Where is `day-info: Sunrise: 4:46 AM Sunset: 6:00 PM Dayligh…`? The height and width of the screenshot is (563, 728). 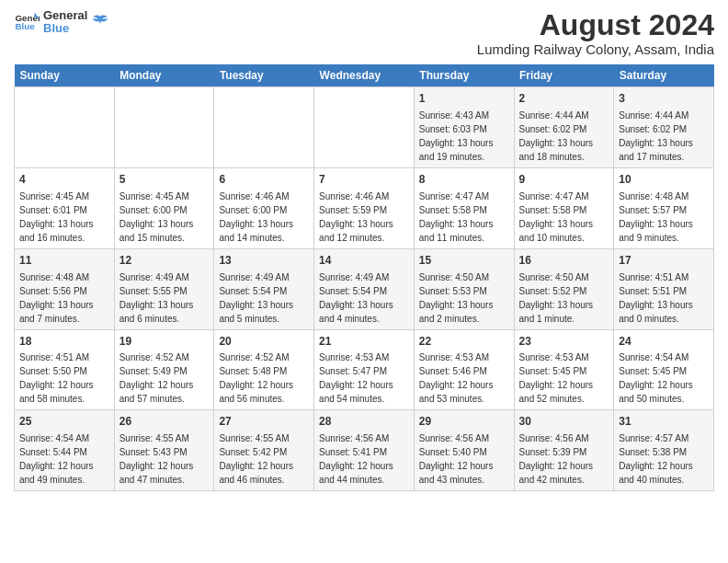
day-info: Sunrise: 4:46 AM Sunset: 6:00 PM Dayligh… is located at coordinates (256, 217).